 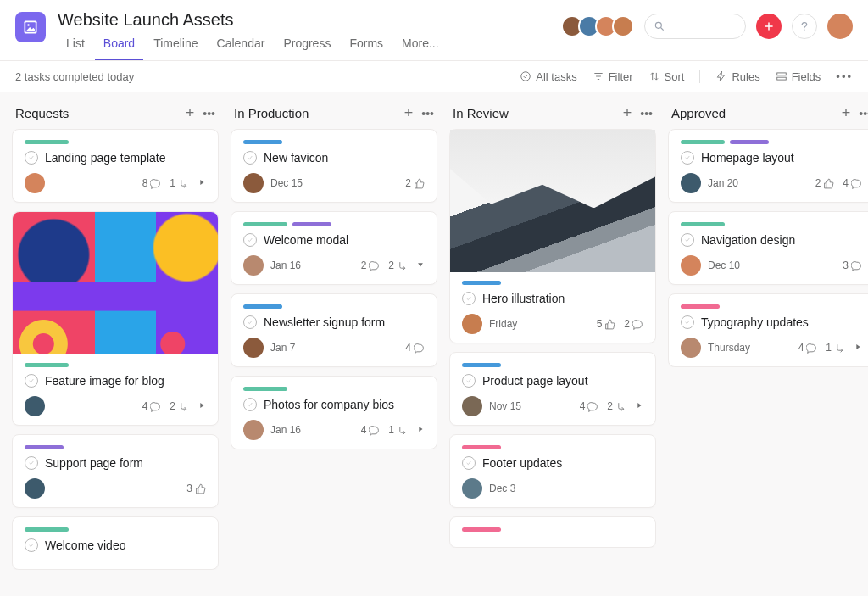 What do you see at coordinates (115, 543) in the screenshot?
I see `task-card: Welcome video` at bounding box center [115, 543].